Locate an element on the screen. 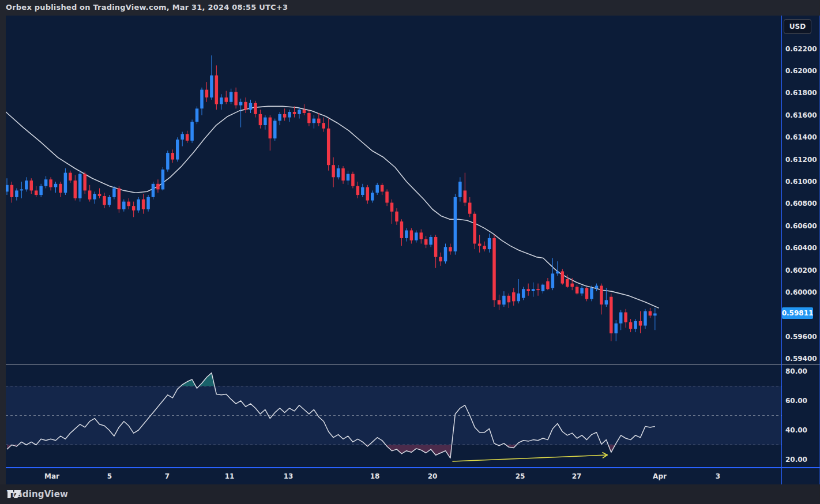  time-tick-label: 7 is located at coordinates (167, 476).